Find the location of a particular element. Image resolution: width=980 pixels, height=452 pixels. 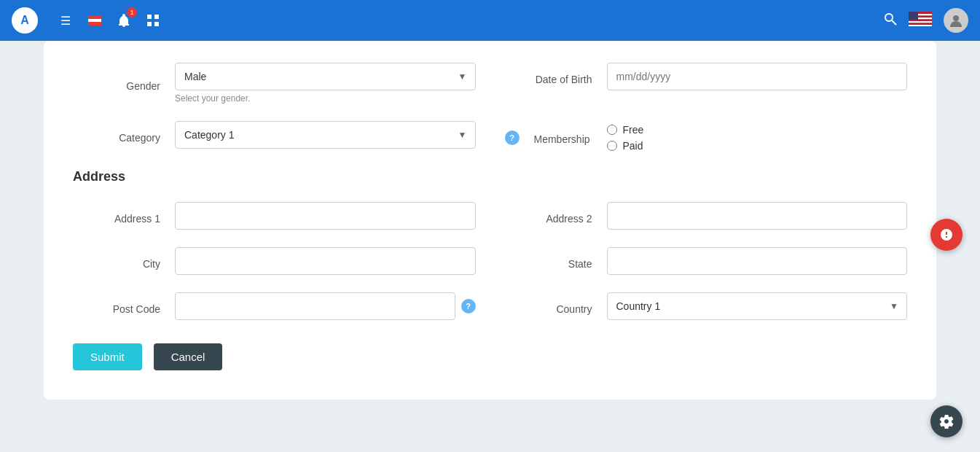

city-label: City is located at coordinates (117, 261).